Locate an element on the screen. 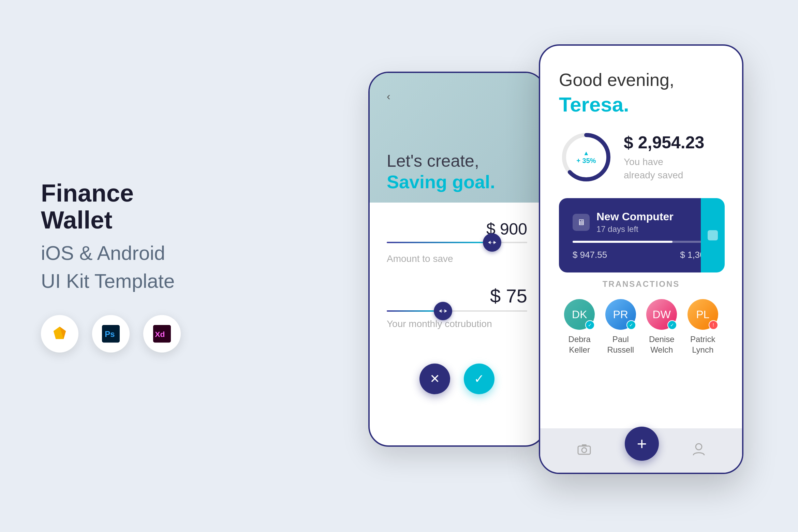 This screenshot has height=532, width=798. peek-icon is located at coordinates (713, 235).